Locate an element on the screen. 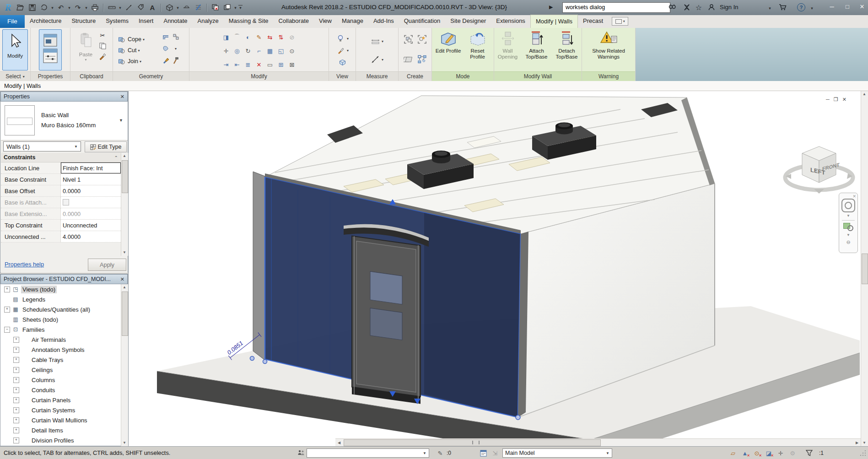 Image resolution: width=868 pixels, height=459 pixels. close-hidden-windows-icon is located at coordinates (215, 8).